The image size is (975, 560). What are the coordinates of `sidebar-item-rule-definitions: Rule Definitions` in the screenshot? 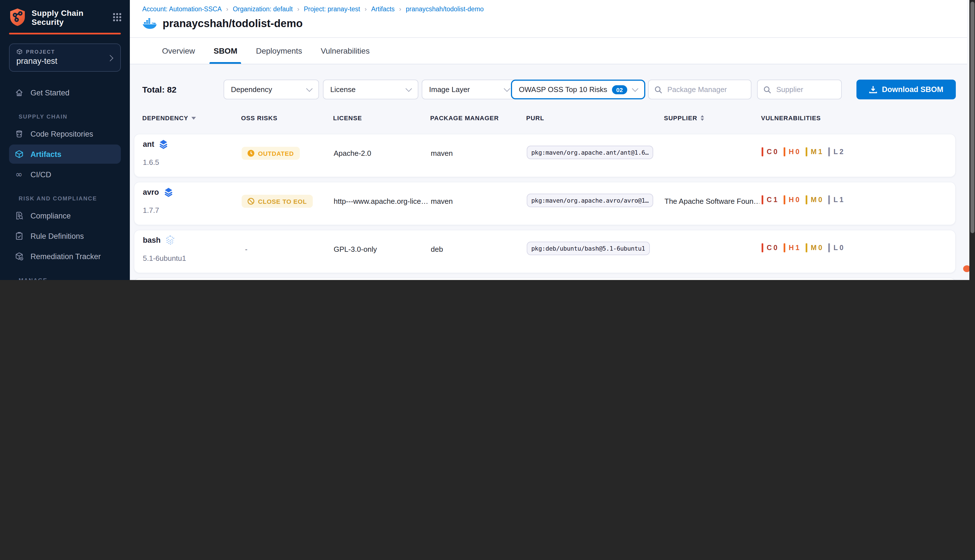 It's located at (65, 236).